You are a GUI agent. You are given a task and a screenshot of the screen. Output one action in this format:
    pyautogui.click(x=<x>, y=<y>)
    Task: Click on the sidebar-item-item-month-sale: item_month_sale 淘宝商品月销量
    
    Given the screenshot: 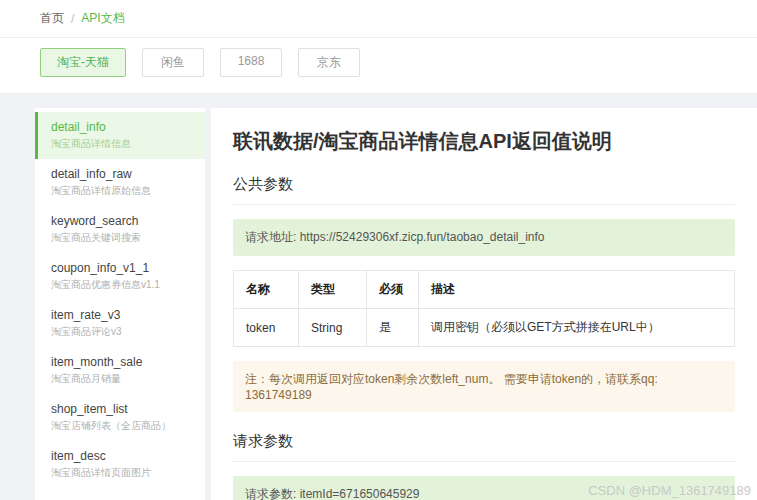 What is the action you would take?
    pyautogui.click(x=120, y=370)
    